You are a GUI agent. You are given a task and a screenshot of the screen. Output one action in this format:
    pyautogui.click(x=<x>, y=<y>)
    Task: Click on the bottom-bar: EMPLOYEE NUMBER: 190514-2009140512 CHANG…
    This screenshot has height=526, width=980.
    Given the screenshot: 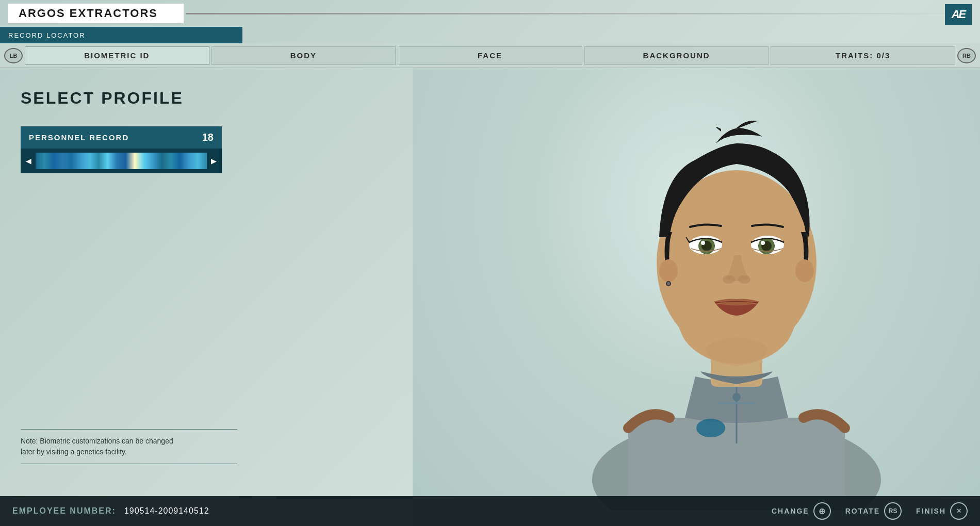 What is the action you would take?
    pyautogui.click(x=490, y=511)
    